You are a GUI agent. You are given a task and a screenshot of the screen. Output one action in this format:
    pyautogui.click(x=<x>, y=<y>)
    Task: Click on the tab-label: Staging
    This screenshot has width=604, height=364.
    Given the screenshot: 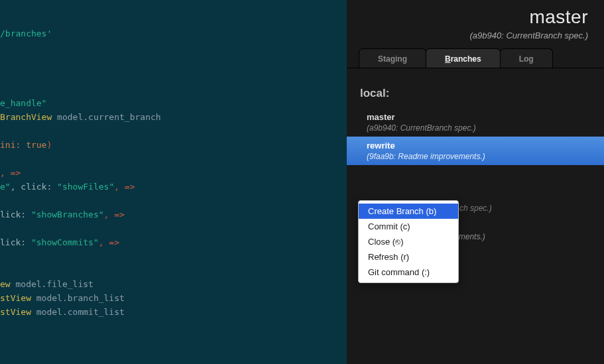 What is the action you would take?
    pyautogui.click(x=393, y=59)
    